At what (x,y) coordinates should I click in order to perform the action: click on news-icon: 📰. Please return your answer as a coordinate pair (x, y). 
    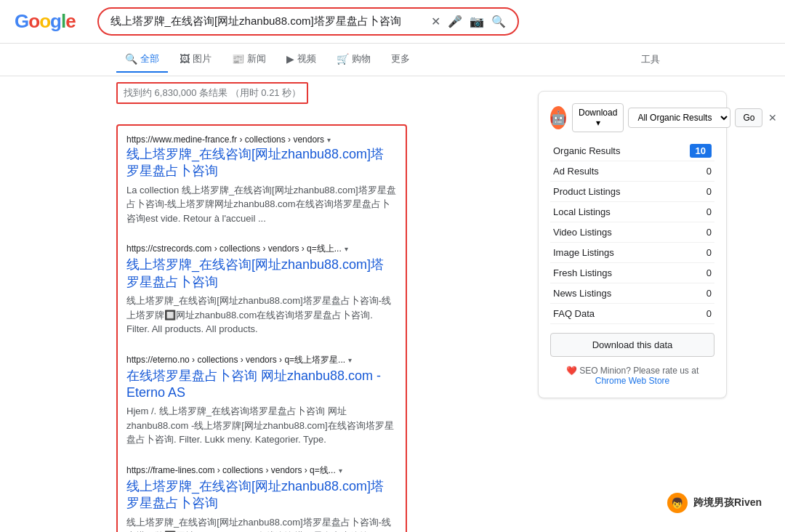
    Looking at the image, I should click on (238, 59).